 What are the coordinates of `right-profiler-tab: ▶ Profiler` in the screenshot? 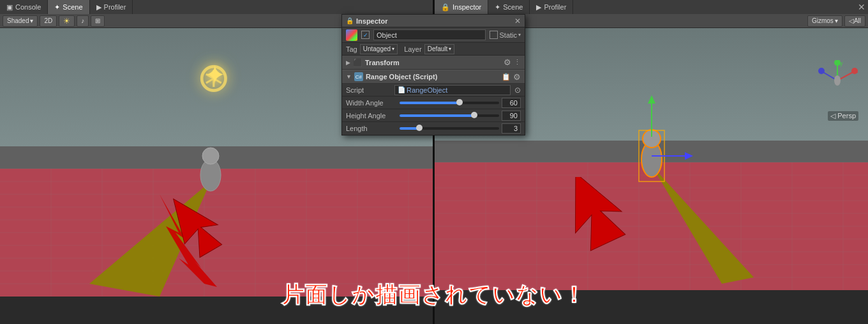 It's located at (551, 7).